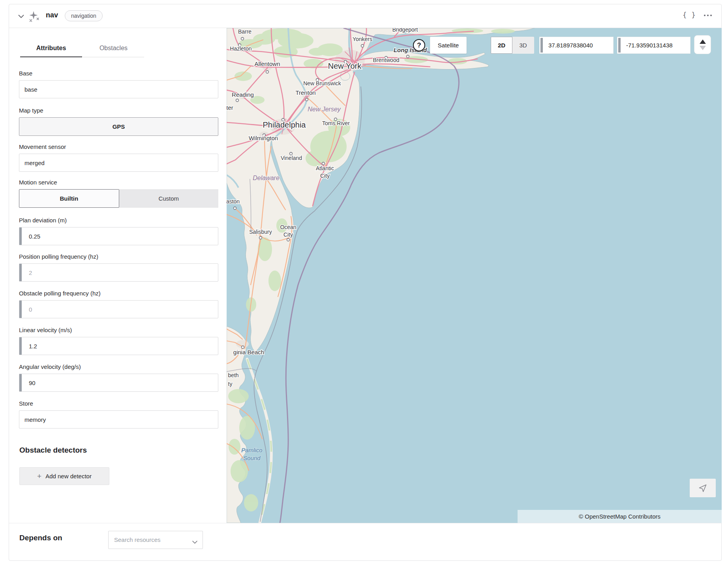 The image size is (728, 564). I want to click on depends-on-heading: Depends on, so click(41, 538).